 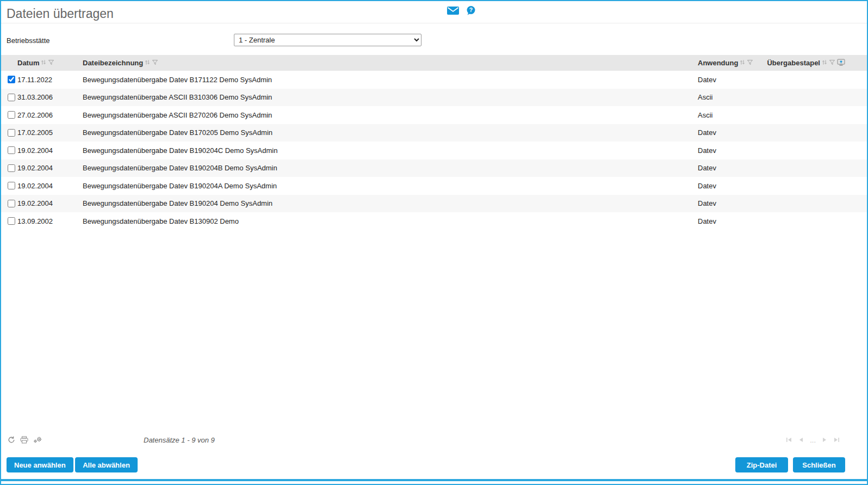 I want to click on help-icon: ?, so click(x=471, y=10).